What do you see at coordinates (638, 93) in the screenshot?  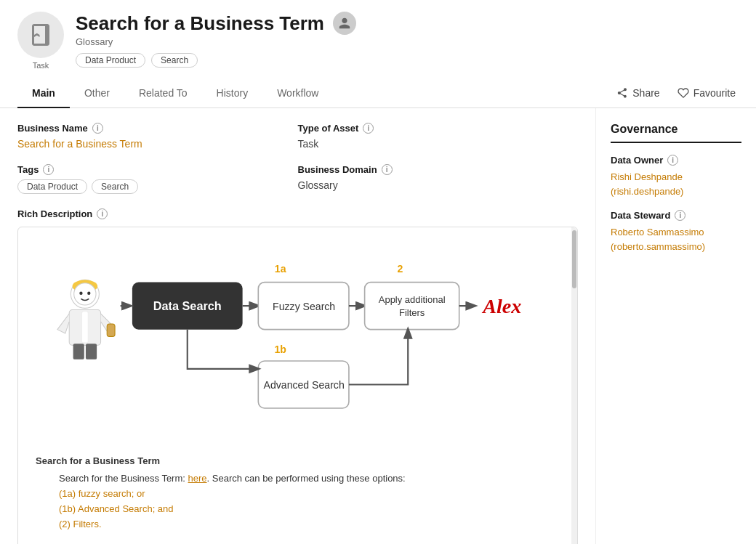 I see `share-button: Share` at bounding box center [638, 93].